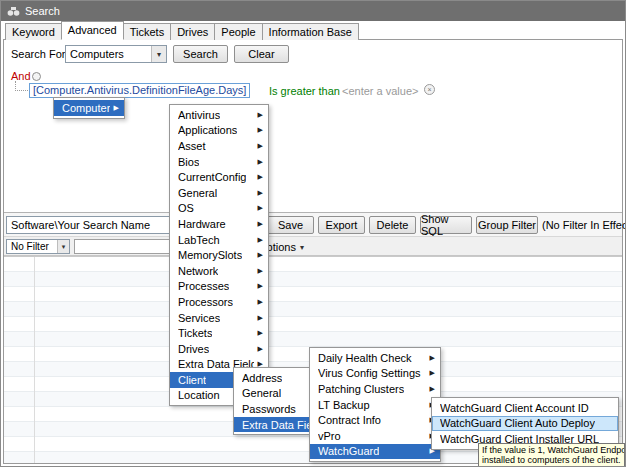 This screenshot has height=467, width=626. Describe the element at coordinates (525, 424) in the screenshot. I see `watchguard-submenu: WatchGuard Client Account ID WatchGuard …` at that location.